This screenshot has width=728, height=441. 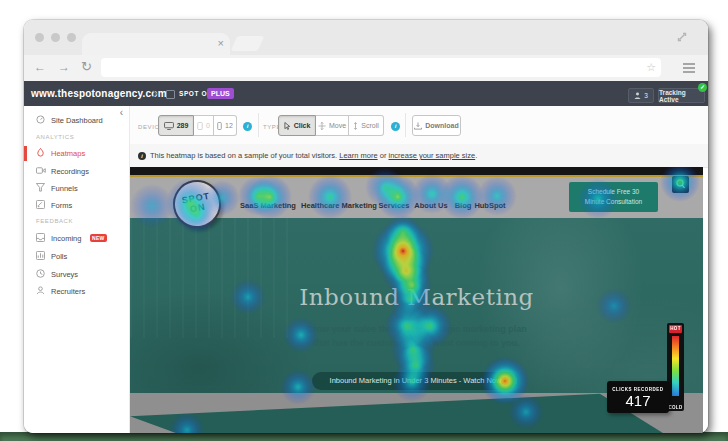 I want to click on active-indicator, so click(x=26, y=154).